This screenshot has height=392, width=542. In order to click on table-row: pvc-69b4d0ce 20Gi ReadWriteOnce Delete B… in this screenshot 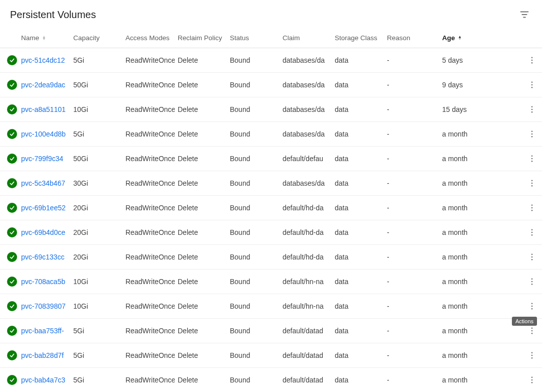, I will do `click(271, 233)`.